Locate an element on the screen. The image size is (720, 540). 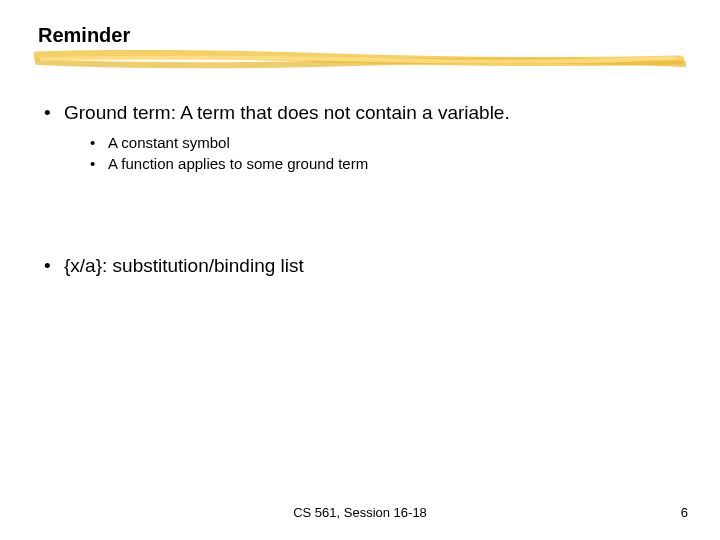
bullet-list: Ground term: A term that does not contai… is located at coordinates (364, 138).